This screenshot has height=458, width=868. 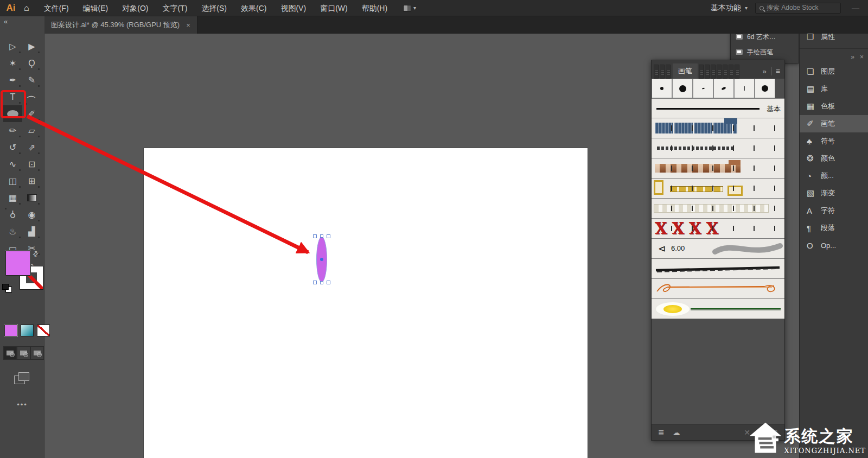 What do you see at coordinates (18, 263) in the screenshot?
I see `fill-color-swatch` at bounding box center [18, 263].